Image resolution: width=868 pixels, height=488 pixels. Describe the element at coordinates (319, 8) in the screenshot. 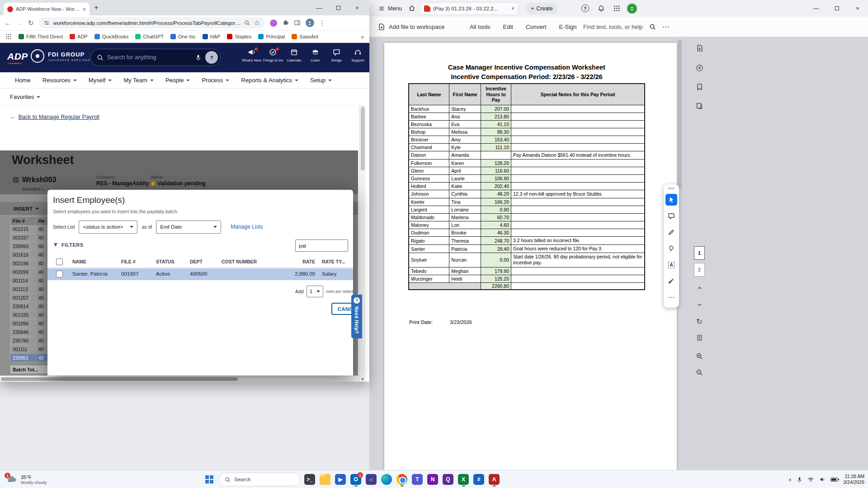

I see `browser-minimize-button: —` at that location.